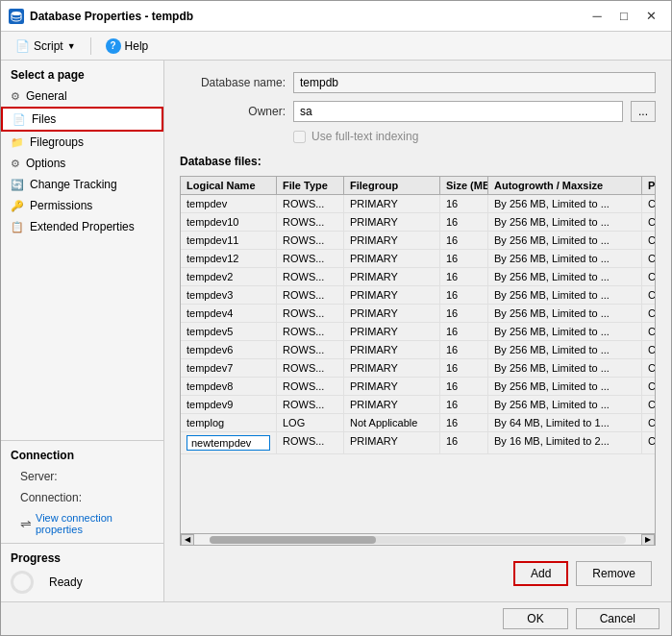 The width and height of the screenshot is (672, 636). Describe the element at coordinates (83, 96) in the screenshot. I see `sidebar-item-general: ⚙ General` at that location.